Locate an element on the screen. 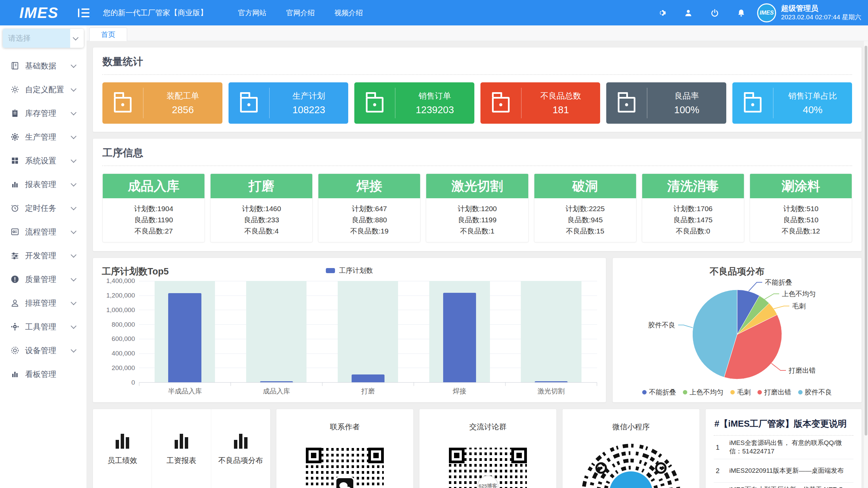 Image resolution: width=868 pixels, height=488 pixels. bar-column is located at coordinates (551, 331).